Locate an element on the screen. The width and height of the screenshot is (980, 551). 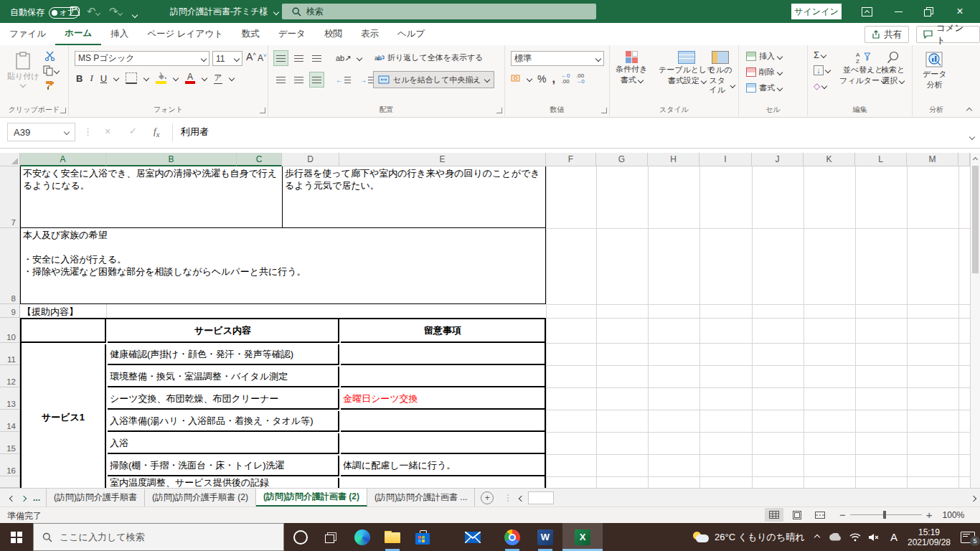
redo-button: ↷ is located at coordinates (116, 11).